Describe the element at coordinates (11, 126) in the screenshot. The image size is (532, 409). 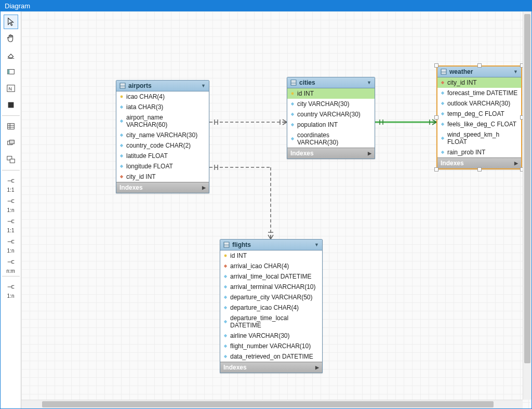
I see `tool-table` at that location.